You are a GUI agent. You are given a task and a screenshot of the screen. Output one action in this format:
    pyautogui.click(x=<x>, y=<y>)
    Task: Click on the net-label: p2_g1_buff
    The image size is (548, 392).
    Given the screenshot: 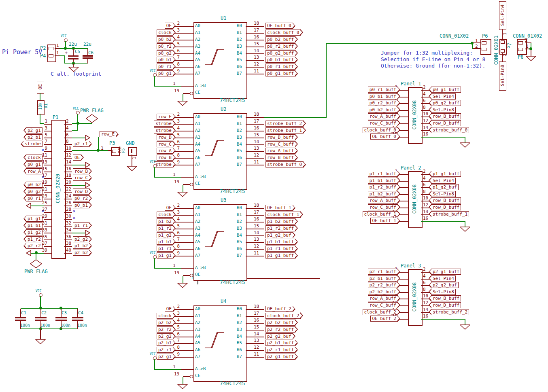 What is the action you would take?
    pyautogui.click(x=280, y=357)
    